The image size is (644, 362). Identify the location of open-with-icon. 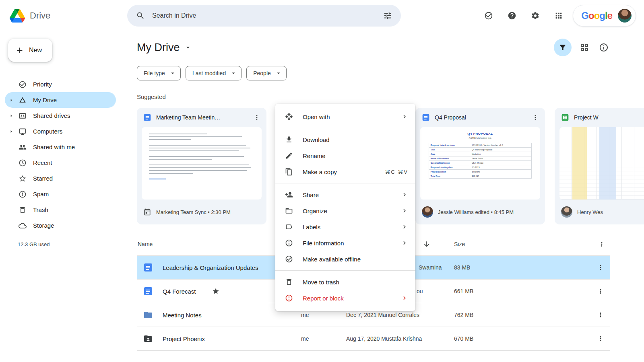
(289, 117).